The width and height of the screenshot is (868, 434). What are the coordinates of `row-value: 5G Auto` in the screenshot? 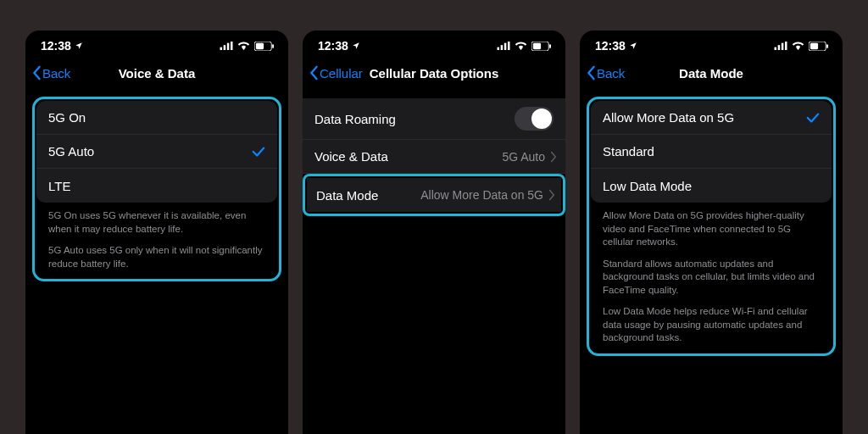 It's located at (524, 157).